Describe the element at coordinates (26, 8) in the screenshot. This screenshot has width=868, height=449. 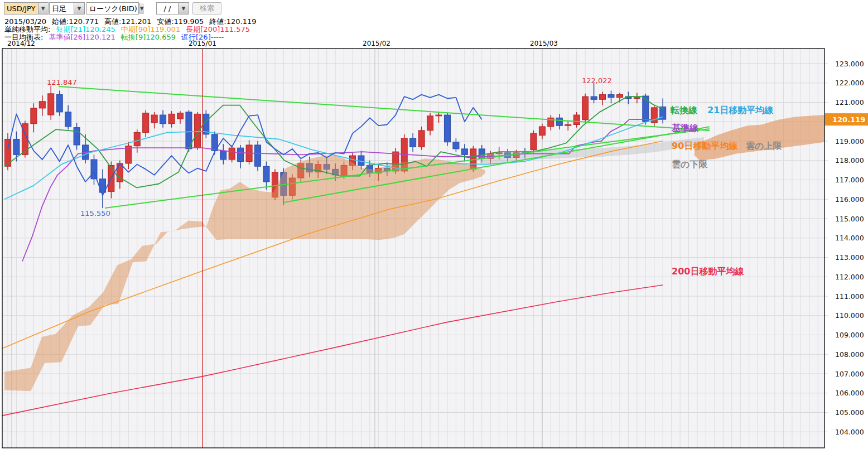
I see `pair-select: USD/JPY ▼` at that location.